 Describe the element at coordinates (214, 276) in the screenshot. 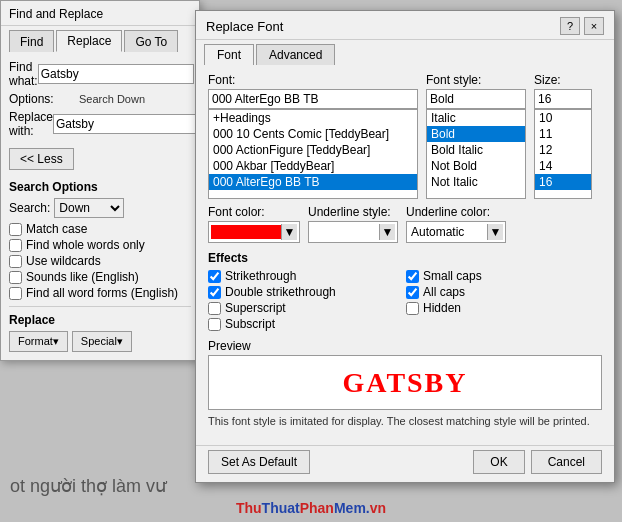

I see `strikethrough-checkbox` at that location.